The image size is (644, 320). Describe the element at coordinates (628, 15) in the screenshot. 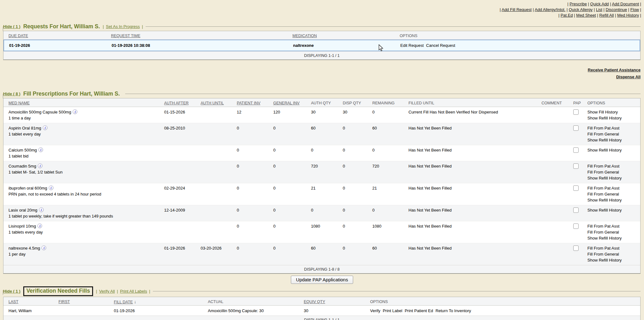

I see `toolbar-link-med-history: Med History` at that location.